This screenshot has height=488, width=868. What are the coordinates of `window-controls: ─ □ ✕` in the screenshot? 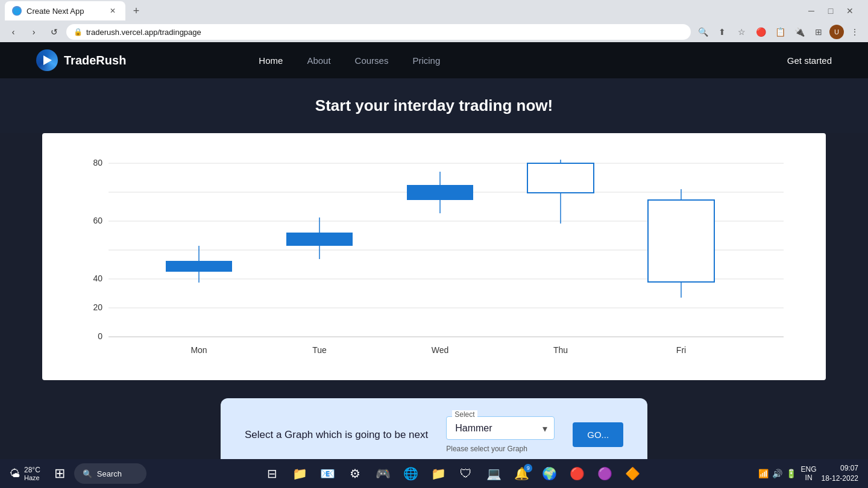 It's located at (833, 11).